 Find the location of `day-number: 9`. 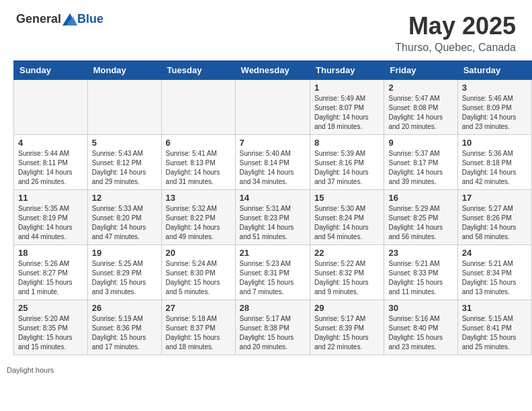

day-number: 9 is located at coordinates (420, 142).